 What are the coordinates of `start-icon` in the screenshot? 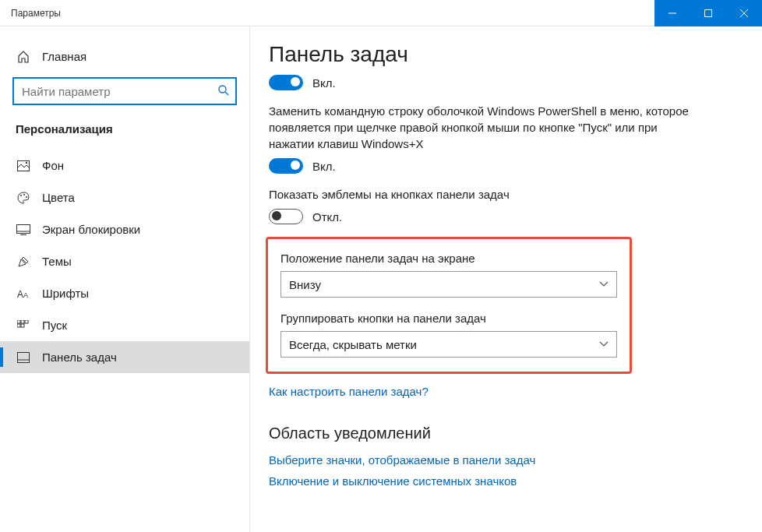 It's located at (23, 326).